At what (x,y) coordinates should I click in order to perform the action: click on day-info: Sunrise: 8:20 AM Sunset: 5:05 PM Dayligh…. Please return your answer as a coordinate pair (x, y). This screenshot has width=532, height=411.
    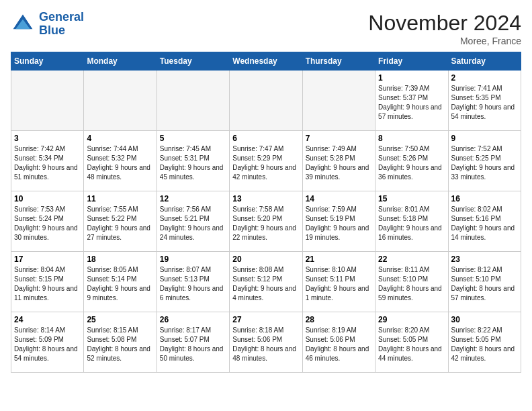
    Looking at the image, I should click on (411, 345).